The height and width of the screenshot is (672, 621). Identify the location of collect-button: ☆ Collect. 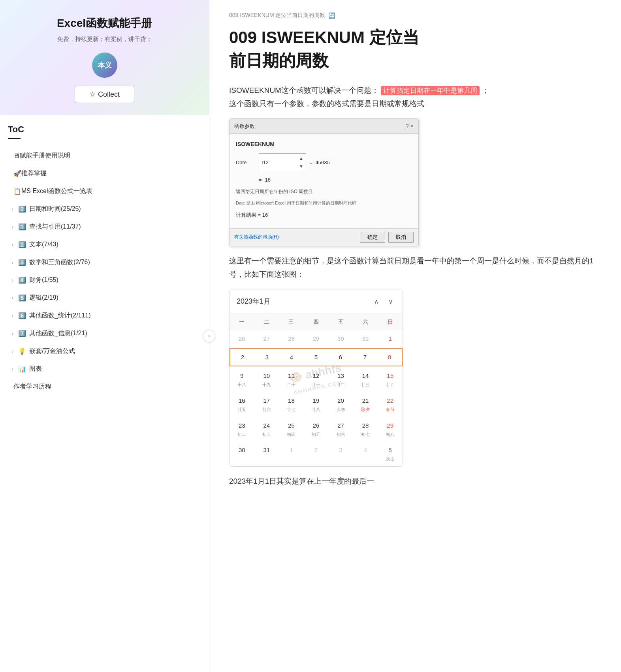
(104, 94).